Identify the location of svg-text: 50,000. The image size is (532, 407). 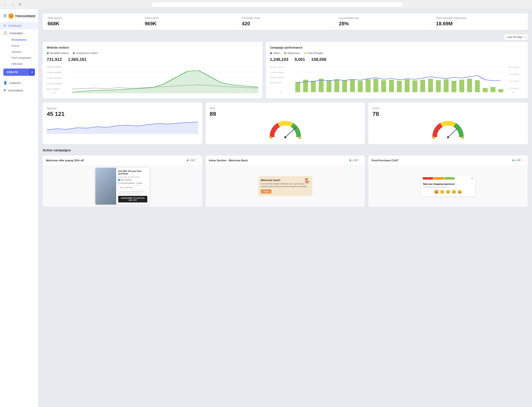
(53, 89).